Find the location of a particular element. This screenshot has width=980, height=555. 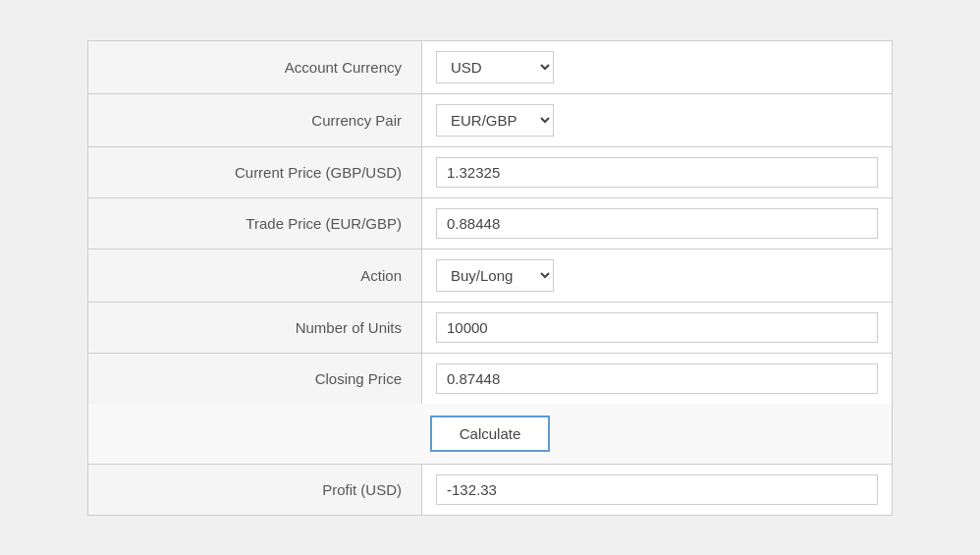

units-input-row: Number of Units is located at coordinates (490, 328).